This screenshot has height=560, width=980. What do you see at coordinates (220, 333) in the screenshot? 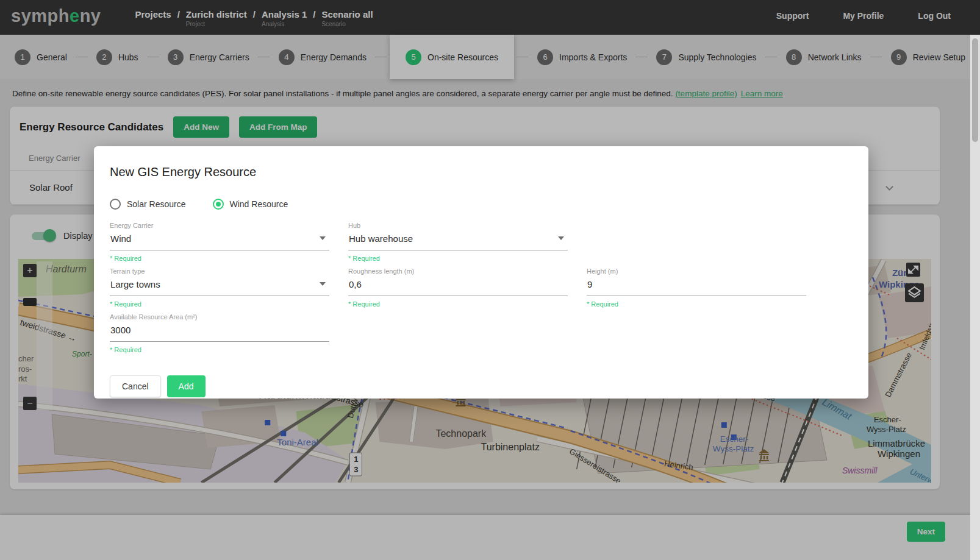
I see `available-resource-area-input: 3000` at bounding box center [220, 333].